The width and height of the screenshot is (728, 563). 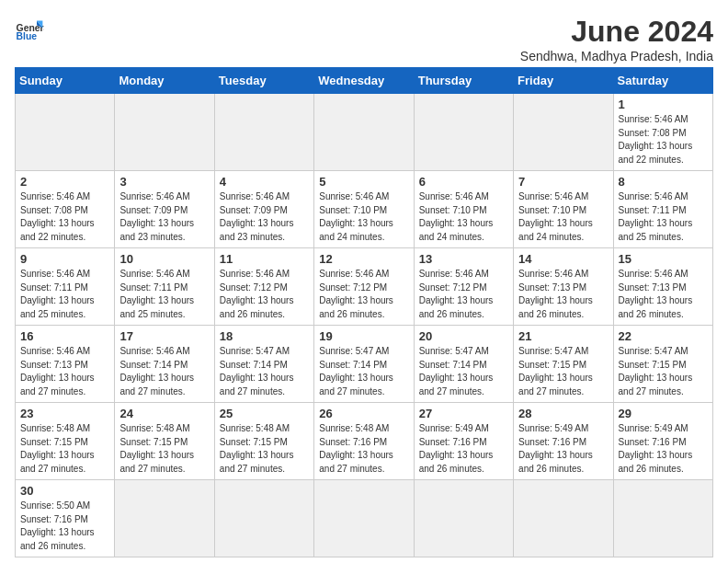 What do you see at coordinates (463, 287) in the screenshot?
I see `calendar-cell-18: 13Sunrise: 5:46 AMSunset: 7:12 PMDayligh…` at bounding box center [463, 287].